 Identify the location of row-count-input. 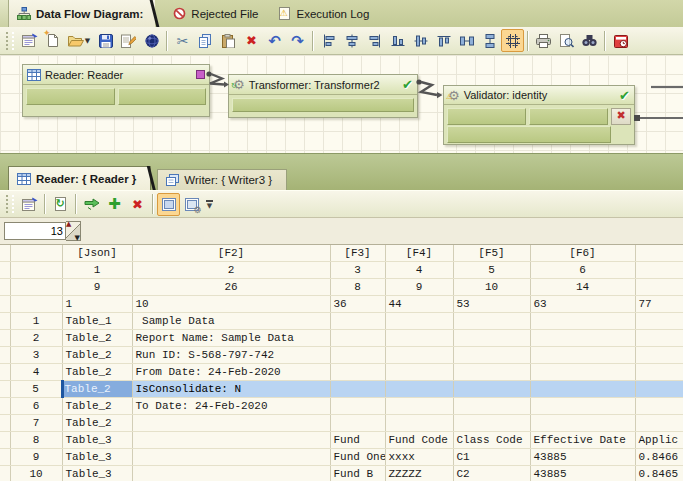
(35, 231).